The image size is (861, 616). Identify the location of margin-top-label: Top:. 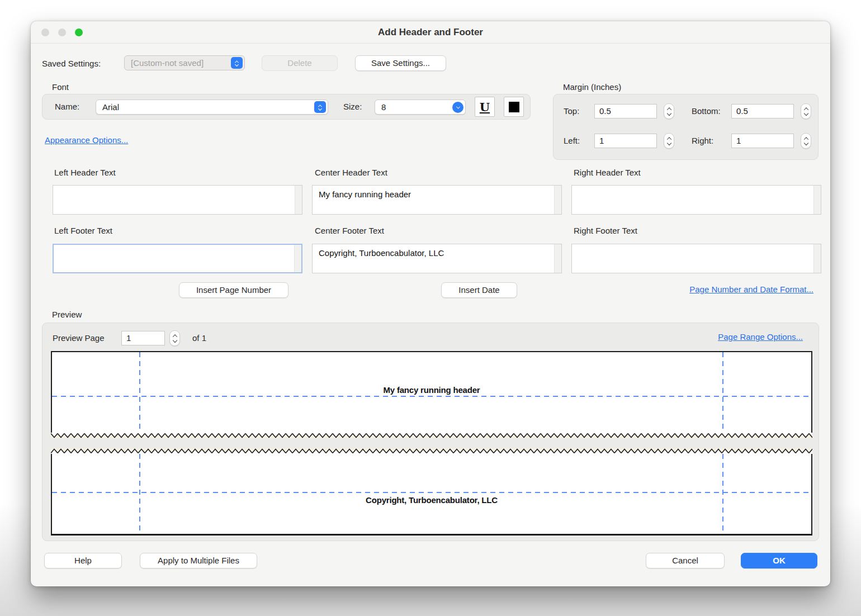
(571, 111).